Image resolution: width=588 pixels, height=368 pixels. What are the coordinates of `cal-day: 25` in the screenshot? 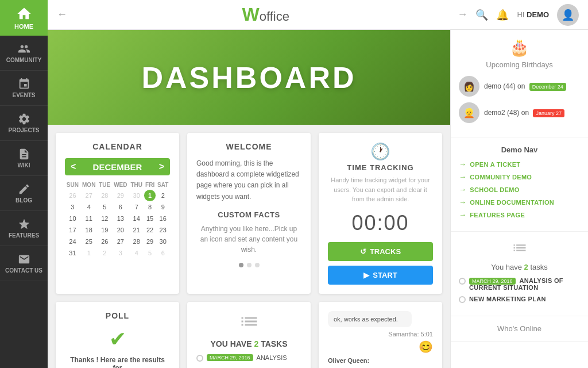 It's located at (89, 241).